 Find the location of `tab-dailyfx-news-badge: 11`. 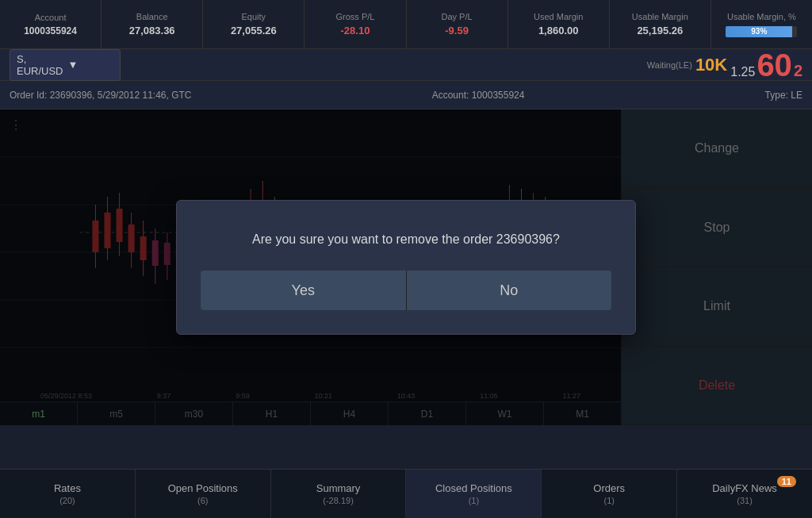

tab-dailyfx-news-badge: 11 is located at coordinates (787, 482).